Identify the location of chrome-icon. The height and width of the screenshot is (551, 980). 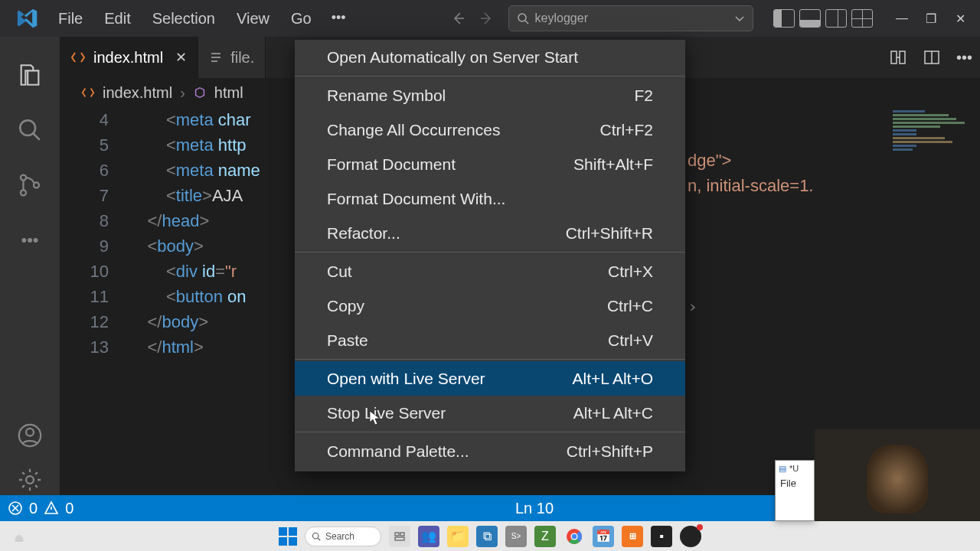
(574, 536).